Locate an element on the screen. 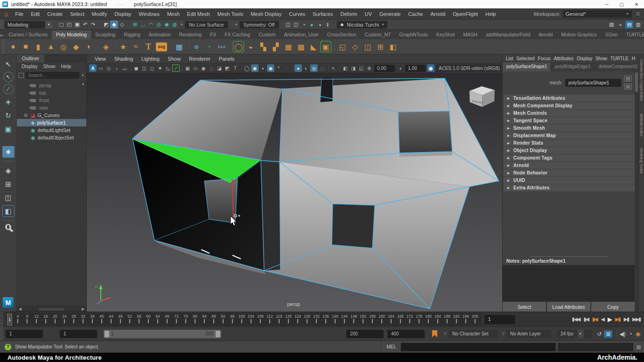 The width and height of the screenshot is (644, 362). side-tab-channel-box-layer-editor: Channel Box / Layer Editor is located at coordinates (641, 80).